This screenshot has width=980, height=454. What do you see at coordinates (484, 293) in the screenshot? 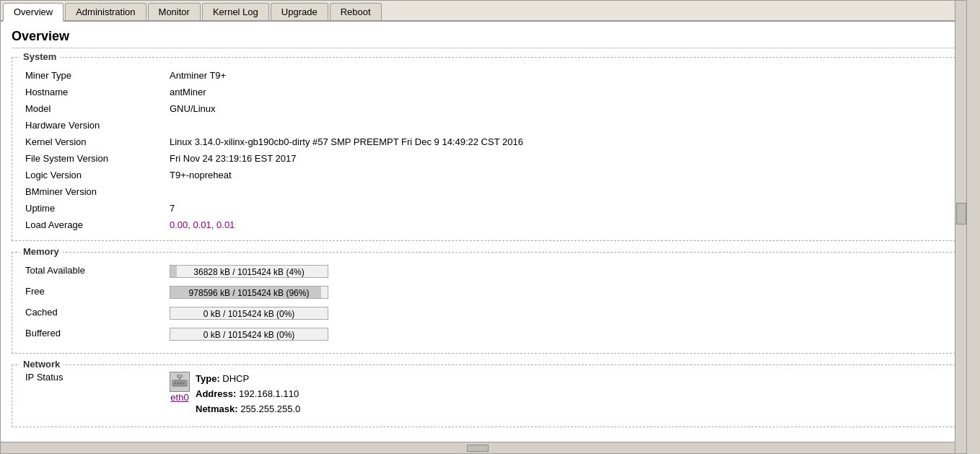
I see `memory-row: Free978596 kB / 1015424 kB (96%)` at bounding box center [484, 293].